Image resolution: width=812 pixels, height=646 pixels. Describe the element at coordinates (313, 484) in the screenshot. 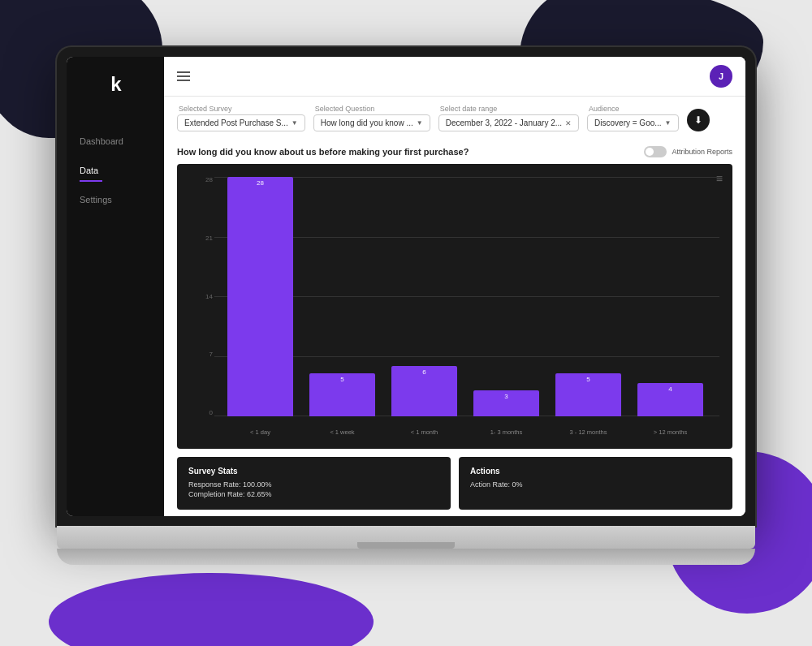

I see `survey-stats-card: Survey Stats Response Rate: 100.00% Comp…` at that location.